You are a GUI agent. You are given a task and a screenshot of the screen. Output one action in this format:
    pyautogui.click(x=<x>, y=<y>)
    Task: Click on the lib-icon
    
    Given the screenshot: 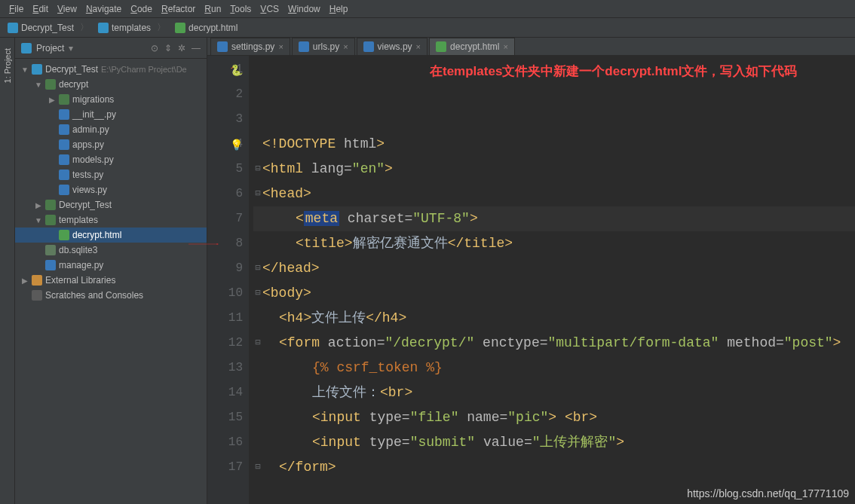 What is the action you would take?
    pyautogui.click(x=37, y=280)
    